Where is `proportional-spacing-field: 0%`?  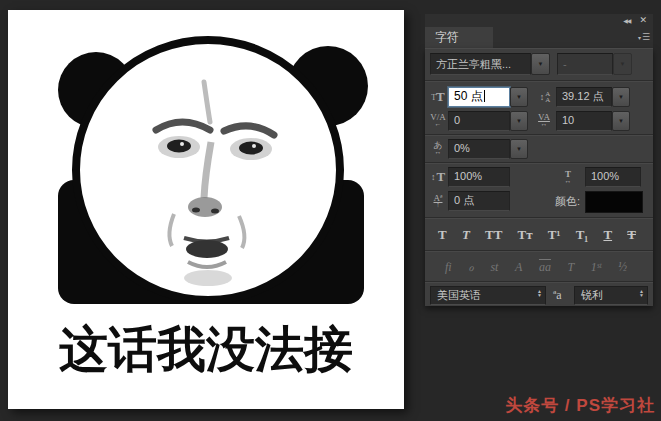
proportional-spacing-field: 0% is located at coordinates (479, 149).